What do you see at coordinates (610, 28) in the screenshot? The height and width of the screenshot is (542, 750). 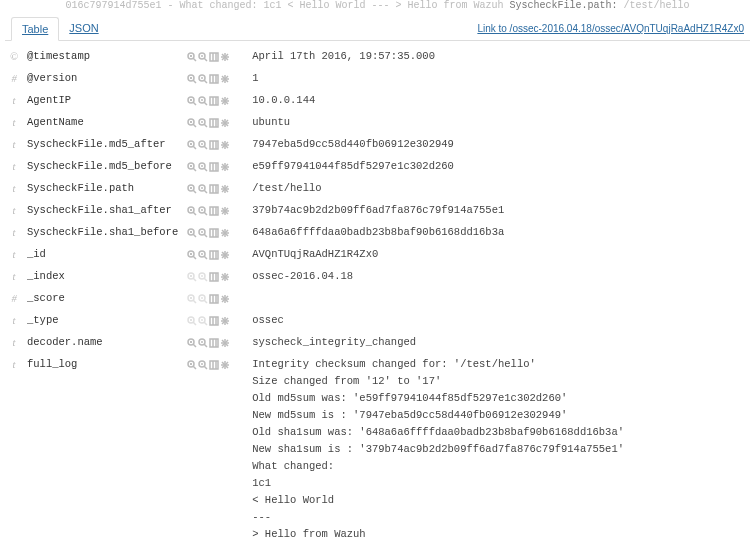 I see `doc-link: Link to /ossec-2016.04.18/ossec/AVQnTUqj…` at bounding box center [610, 28].